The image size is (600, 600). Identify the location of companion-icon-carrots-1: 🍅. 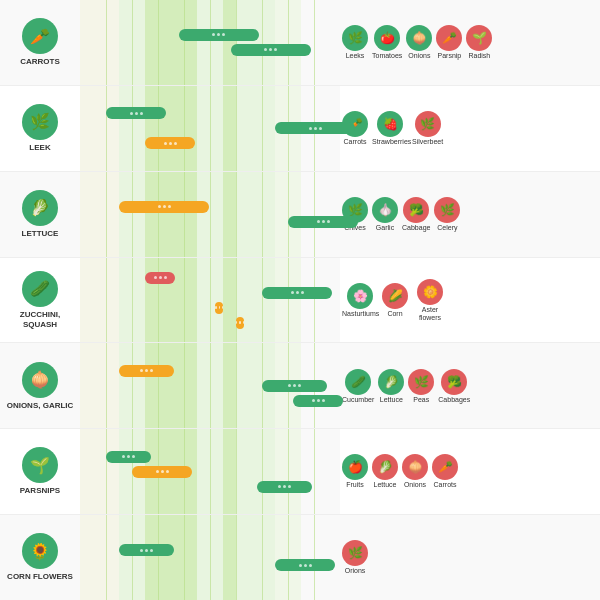
(387, 38).